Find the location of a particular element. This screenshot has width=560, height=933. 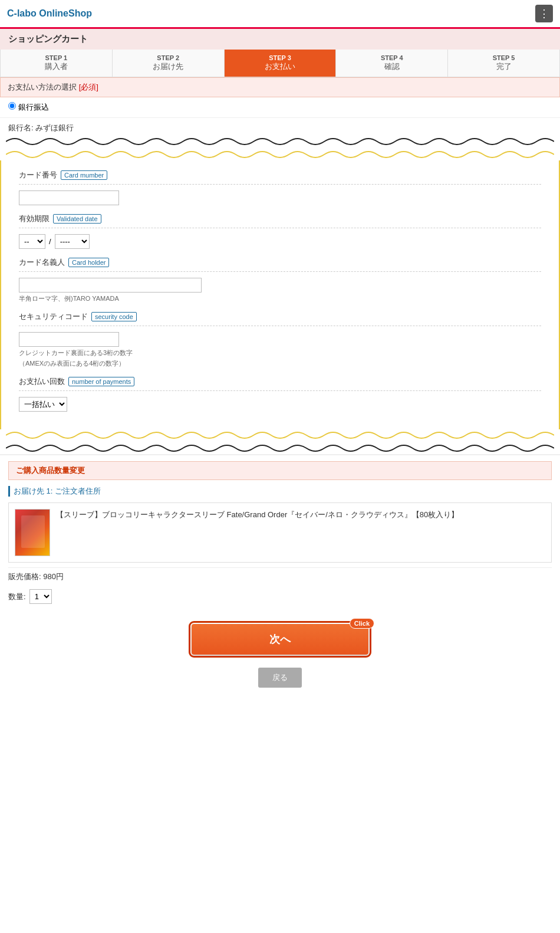

wavy-top-container is located at coordinates (280, 148).